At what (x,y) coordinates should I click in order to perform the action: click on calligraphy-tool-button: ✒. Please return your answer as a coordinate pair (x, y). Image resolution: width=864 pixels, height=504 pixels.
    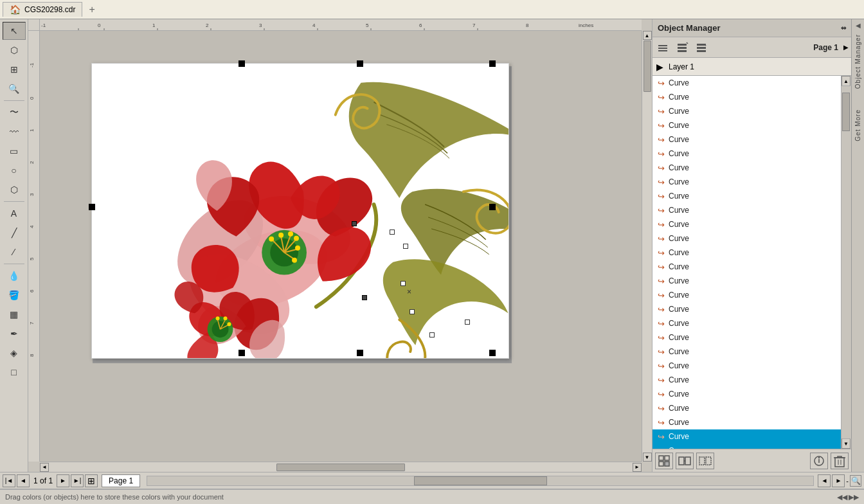
    Looking at the image, I should click on (14, 334).